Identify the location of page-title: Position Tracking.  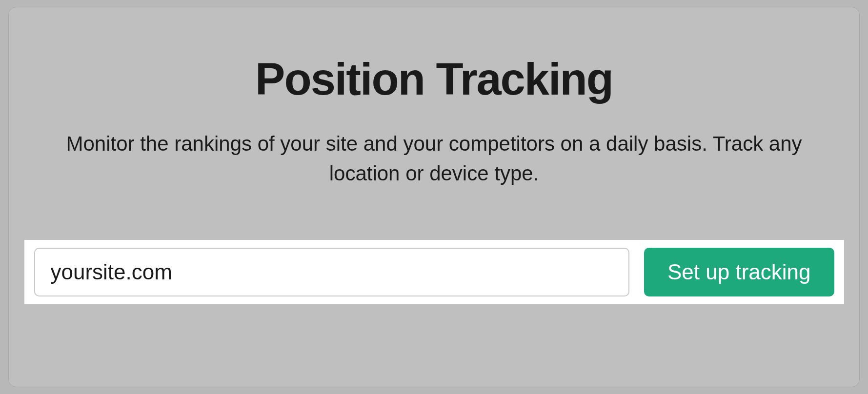
(434, 79).